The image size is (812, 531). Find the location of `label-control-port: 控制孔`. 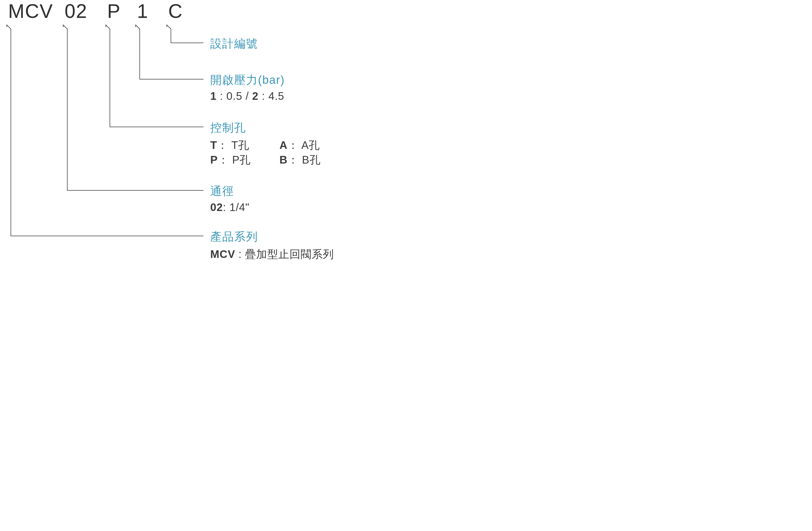

label-control-port: 控制孔 is located at coordinates (228, 128).